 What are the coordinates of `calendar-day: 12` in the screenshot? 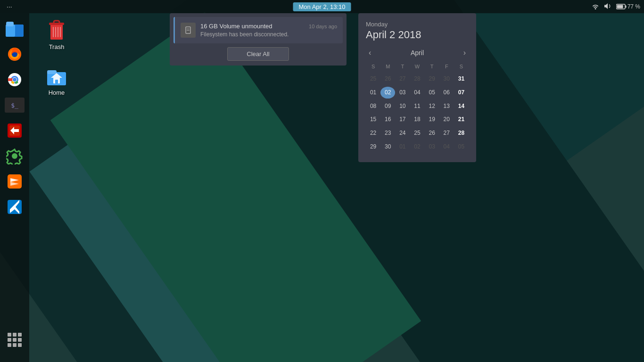 It's located at (432, 107).